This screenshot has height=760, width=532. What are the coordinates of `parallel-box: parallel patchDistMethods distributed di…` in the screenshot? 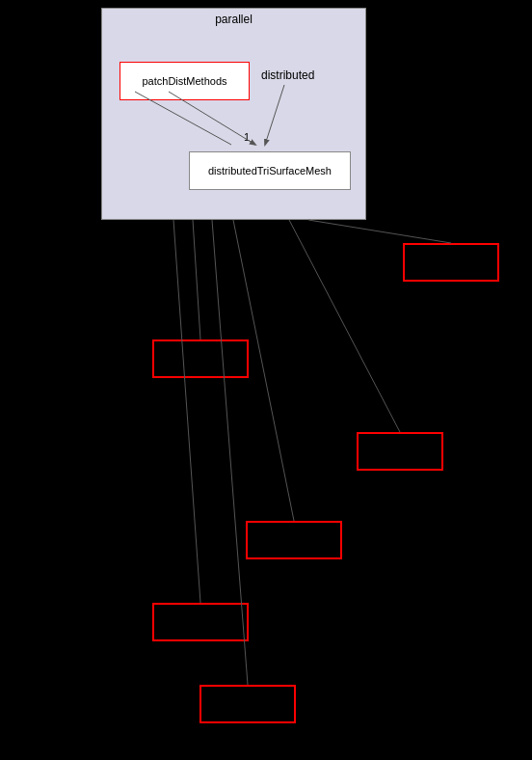 It's located at (233, 114).